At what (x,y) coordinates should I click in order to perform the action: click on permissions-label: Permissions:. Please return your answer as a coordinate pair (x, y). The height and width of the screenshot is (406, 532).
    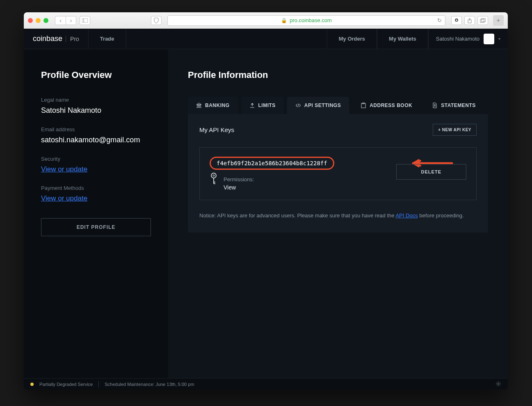
    Looking at the image, I should click on (239, 180).